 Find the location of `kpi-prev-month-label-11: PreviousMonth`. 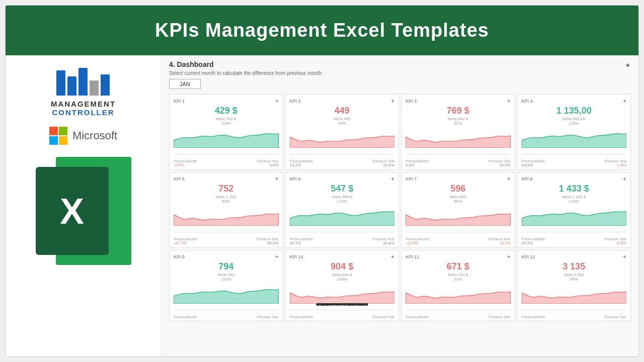

kpi-prev-month-label-11: PreviousMonth is located at coordinates (418, 317).